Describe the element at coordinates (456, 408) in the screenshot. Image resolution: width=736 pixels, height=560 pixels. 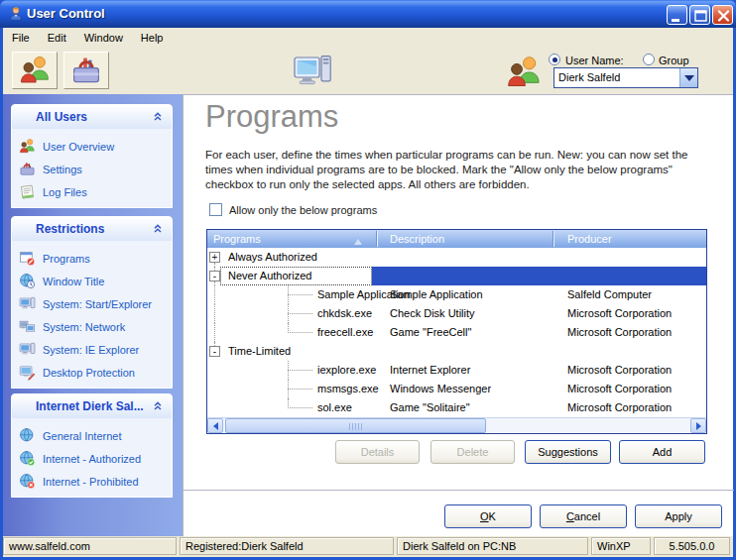
I see `table-row: sol.exeGame "Solitaire"Microsoft Corpora…` at that location.